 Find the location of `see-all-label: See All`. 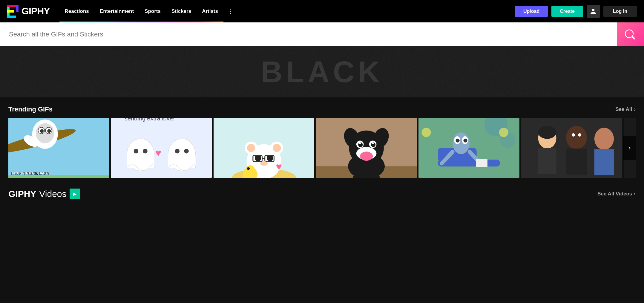

see-all-label: See All is located at coordinates (624, 109).